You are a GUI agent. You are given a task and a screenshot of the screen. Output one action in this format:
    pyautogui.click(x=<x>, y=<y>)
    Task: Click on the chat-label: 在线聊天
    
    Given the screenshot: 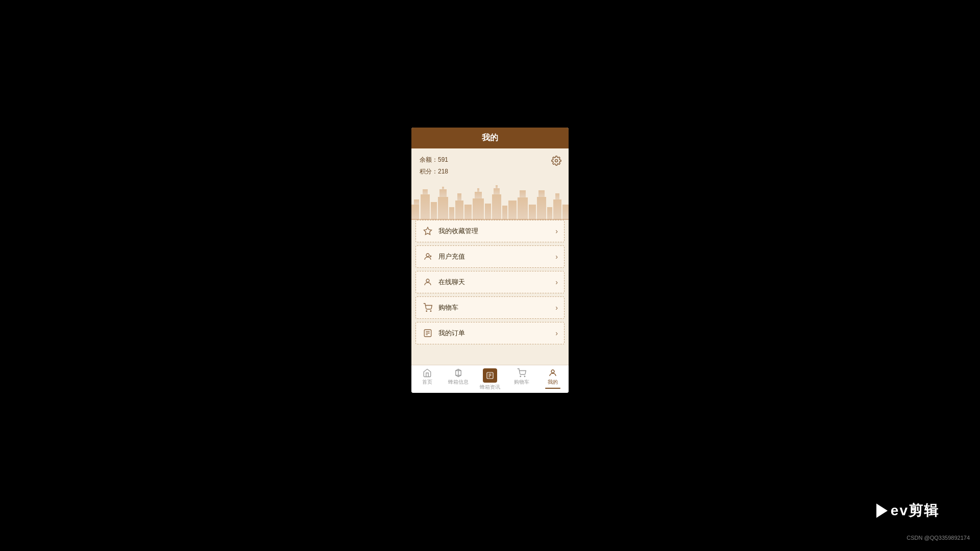 What is the action you would take?
    pyautogui.click(x=497, y=282)
    